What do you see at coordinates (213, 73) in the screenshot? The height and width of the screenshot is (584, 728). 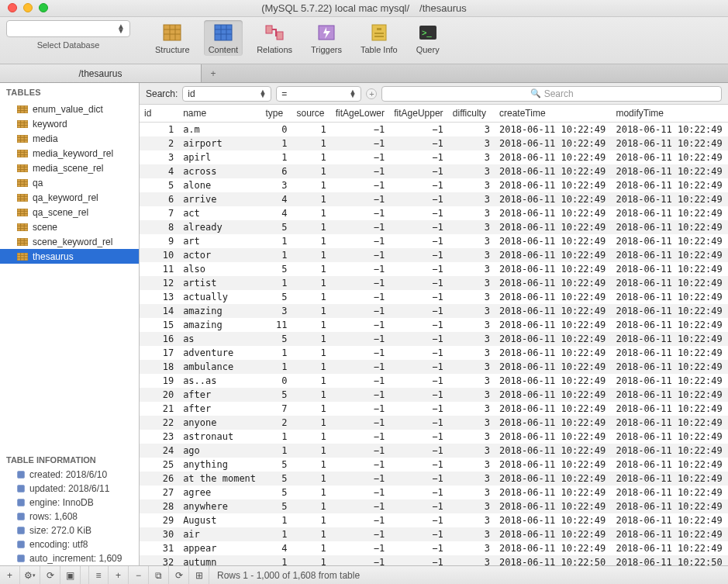 I see `tab-add-button: +` at bounding box center [213, 73].